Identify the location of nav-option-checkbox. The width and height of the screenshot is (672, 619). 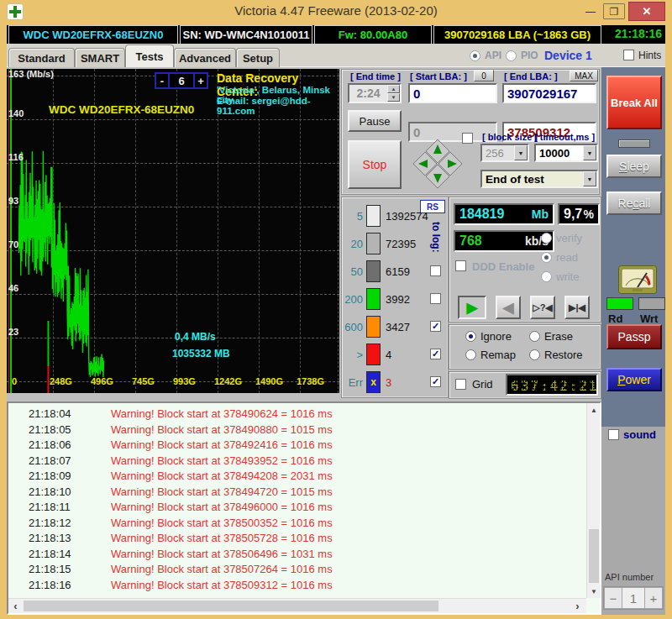
(467, 138).